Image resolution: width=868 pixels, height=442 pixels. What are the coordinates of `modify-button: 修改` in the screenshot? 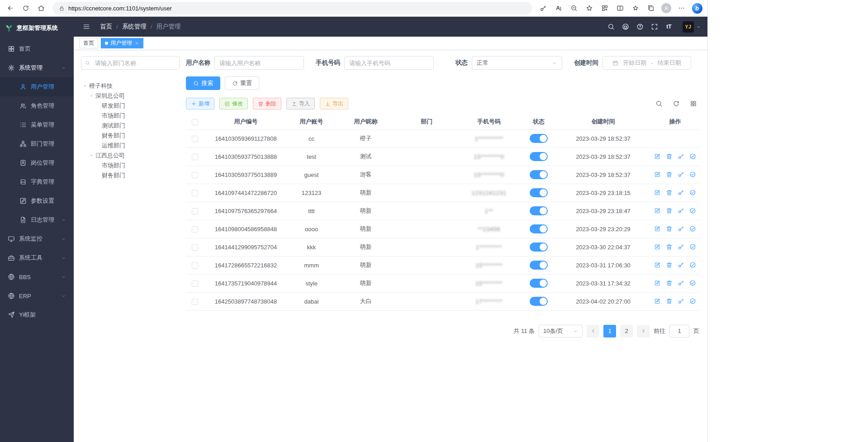 It's located at (233, 104).